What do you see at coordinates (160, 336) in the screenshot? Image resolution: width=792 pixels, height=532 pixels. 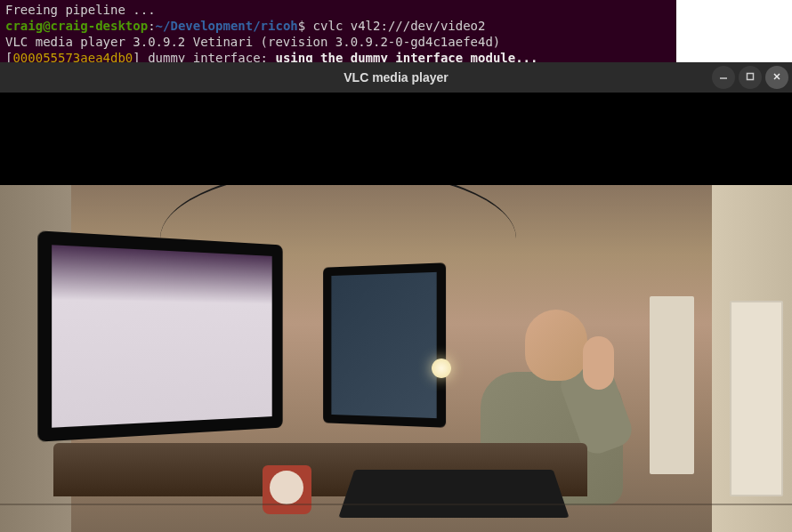 I see `scene-monitor-left` at bounding box center [160, 336].